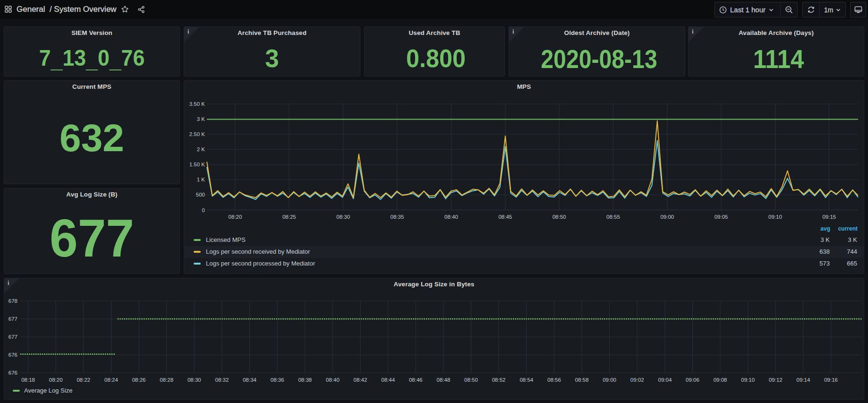 The height and width of the screenshot is (403, 868). What do you see at coordinates (831, 380) in the screenshot?
I see `svg-text: 09:16` at bounding box center [831, 380].